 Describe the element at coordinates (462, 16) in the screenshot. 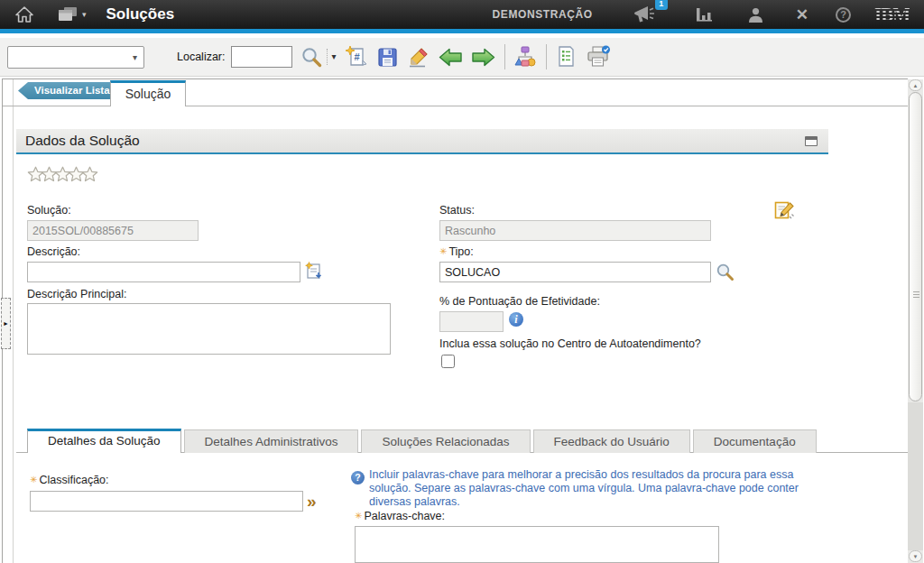

I see `top-navbar: ▾ Soluções DEMONSTRAÇÃO 1 ✕ ? IBM` at that location.